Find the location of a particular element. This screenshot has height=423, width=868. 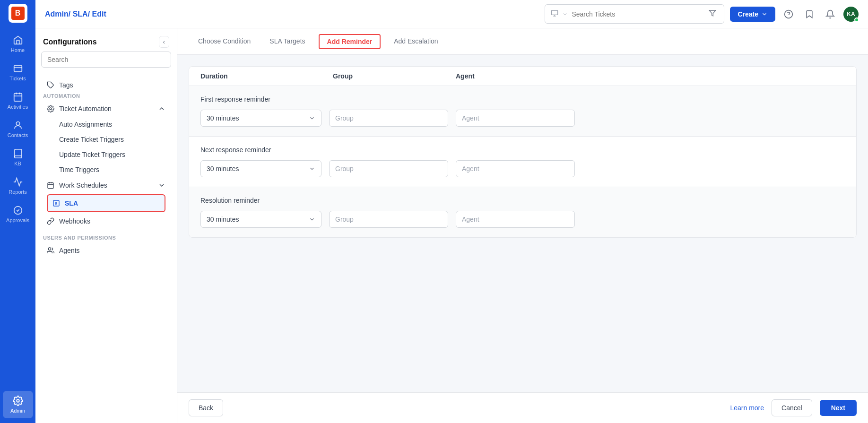

nav-item-reports: Reports is located at coordinates (18, 186).